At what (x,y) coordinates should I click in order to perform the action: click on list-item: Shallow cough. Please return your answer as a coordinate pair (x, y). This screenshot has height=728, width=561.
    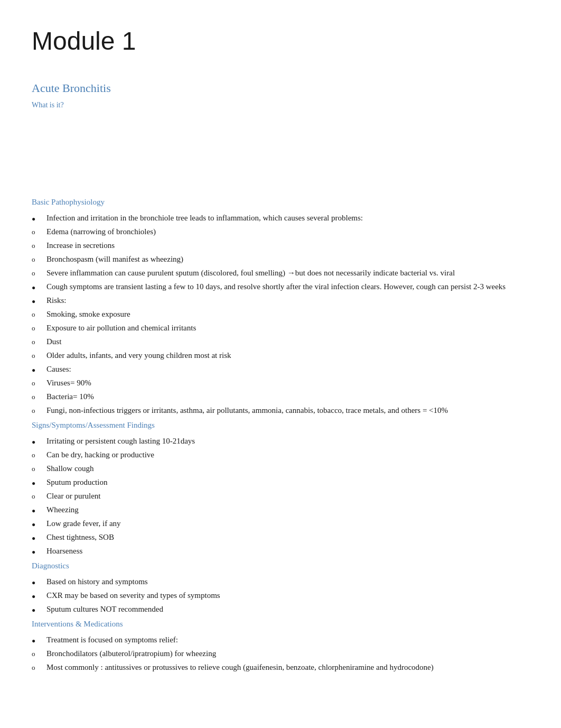
    Looking at the image, I should click on (280, 468).